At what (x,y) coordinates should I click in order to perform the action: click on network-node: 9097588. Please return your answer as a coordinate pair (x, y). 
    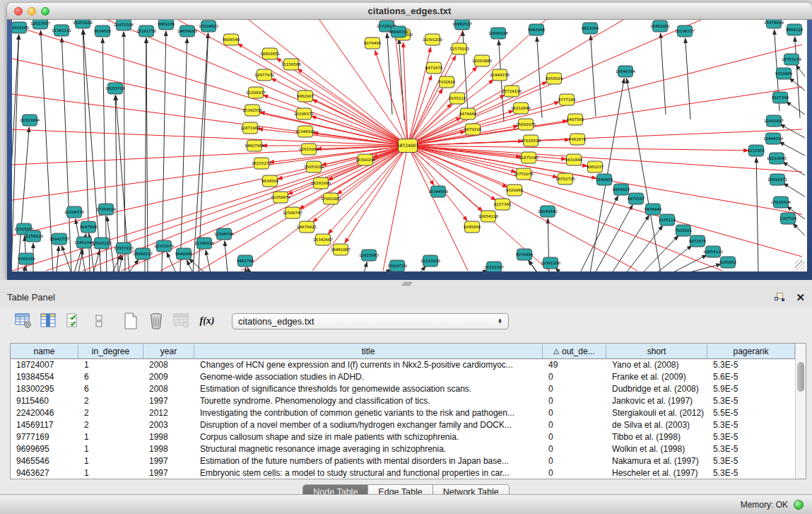
    Looking at the image, I should click on (89, 227).